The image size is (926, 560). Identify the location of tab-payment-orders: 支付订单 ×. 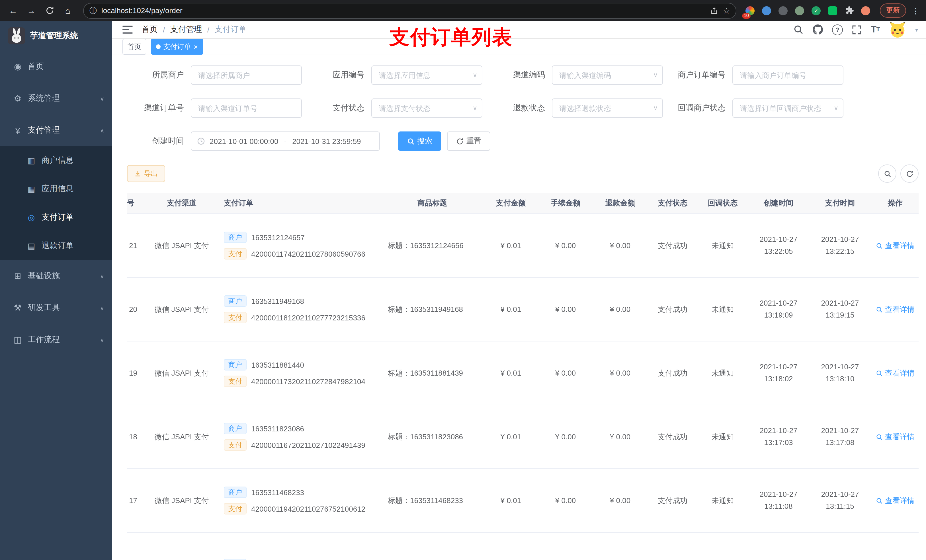
(177, 47).